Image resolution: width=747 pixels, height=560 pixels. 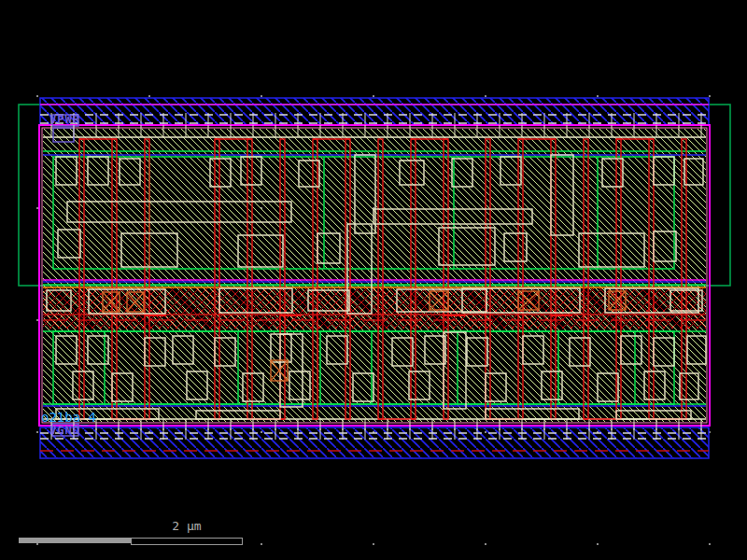 I want to click on scale-value-label: 2 µm, so click(x=187, y=526).